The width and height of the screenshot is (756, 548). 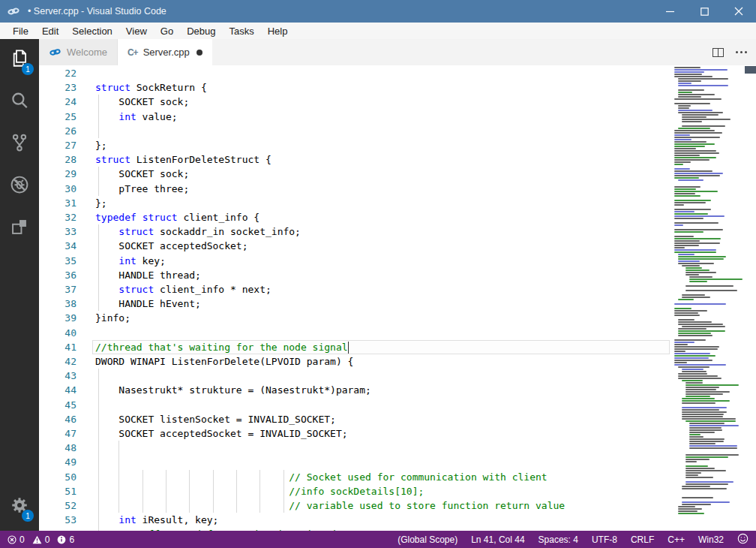 I want to click on code-line-52: 52 // variable used to store function re…, so click(x=398, y=506).